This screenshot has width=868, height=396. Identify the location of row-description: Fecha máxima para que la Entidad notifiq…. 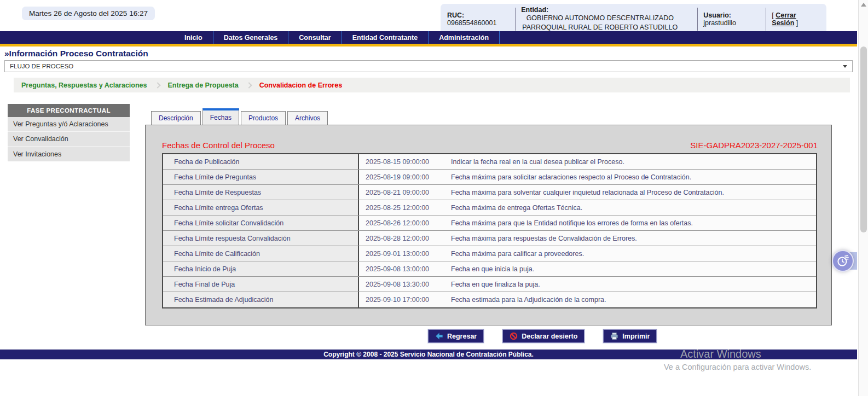
(633, 223).